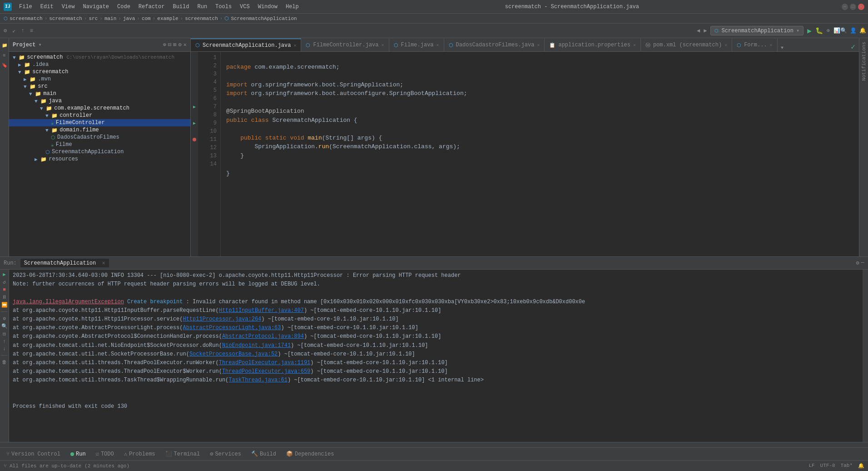 The width and height of the screenshot is (868, 471). I want to click on tree-item-idea: ▶ 📁 .idea, so click(100, 65).